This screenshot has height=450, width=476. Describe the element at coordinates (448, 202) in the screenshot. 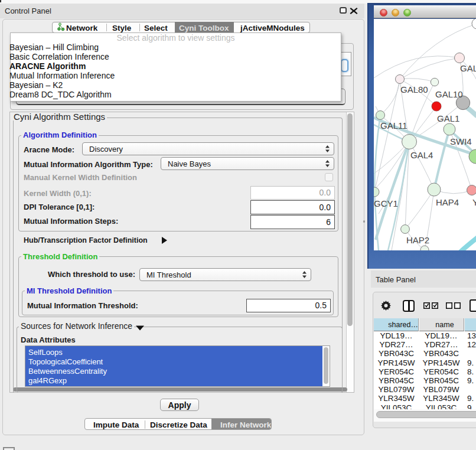

I see `svg-text: HAP4` at that location.